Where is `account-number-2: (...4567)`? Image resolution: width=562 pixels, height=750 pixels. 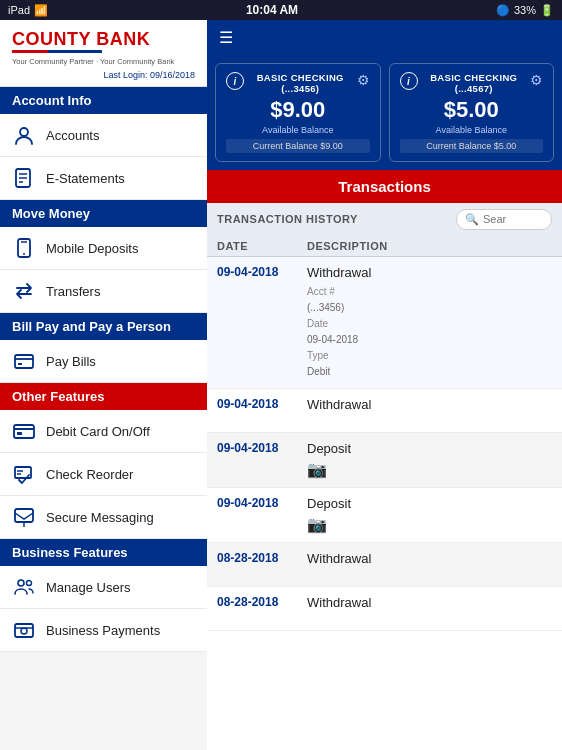
account-number-2: (...4567) is located at coordinates (474, 88).